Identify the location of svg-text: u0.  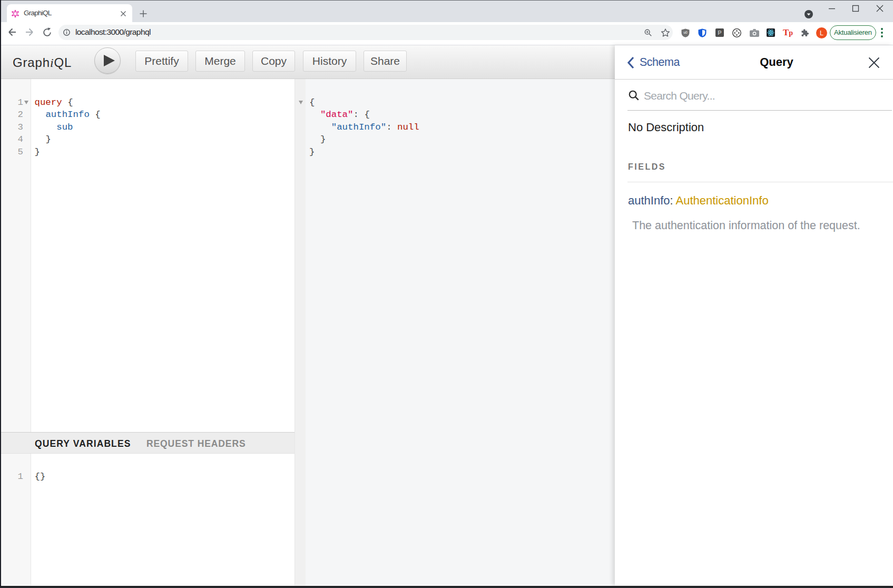
(685, 33).